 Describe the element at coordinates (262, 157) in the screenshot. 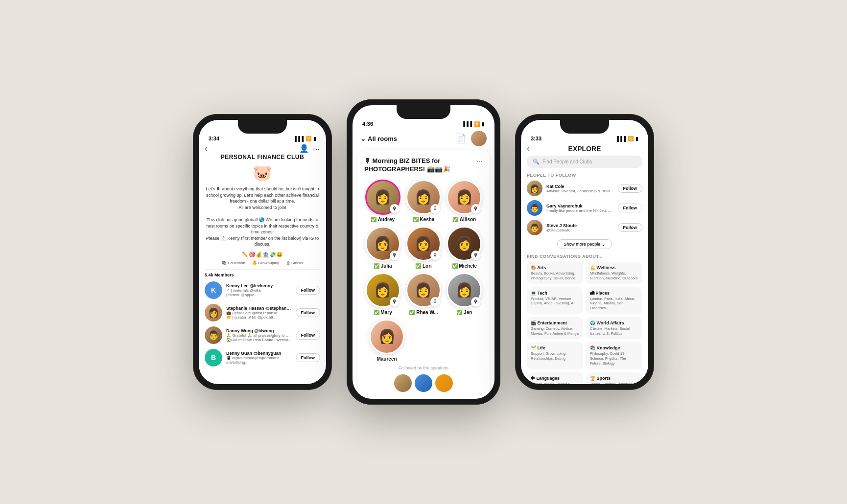

I see `club-title: PERSONAL FINANCE CLUB` at that location.